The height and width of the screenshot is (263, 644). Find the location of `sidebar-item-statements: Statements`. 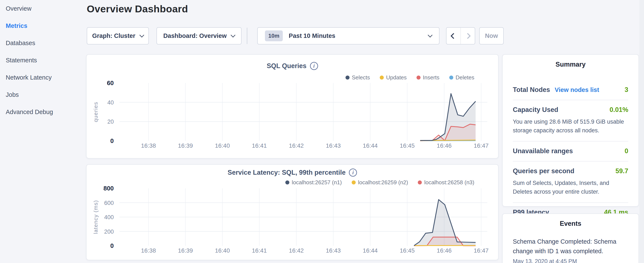

sidebar-item-statements: Statements is located at coordinates (22, 60).